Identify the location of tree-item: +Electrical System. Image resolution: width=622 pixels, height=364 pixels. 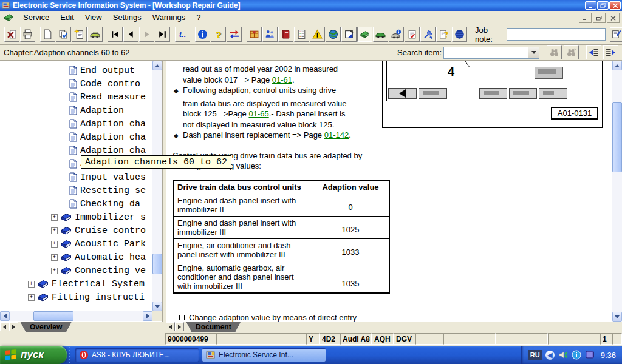
(77, 284).